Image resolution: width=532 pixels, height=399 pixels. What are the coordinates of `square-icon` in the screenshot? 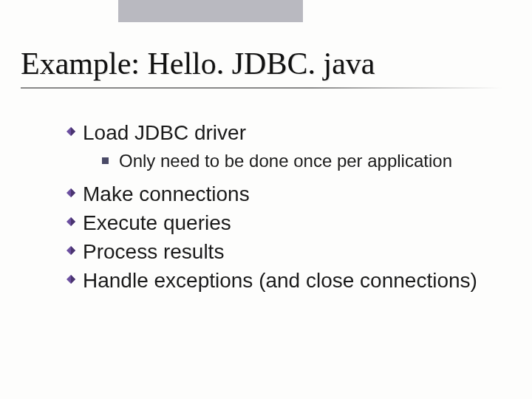 It's located at (105, 161).